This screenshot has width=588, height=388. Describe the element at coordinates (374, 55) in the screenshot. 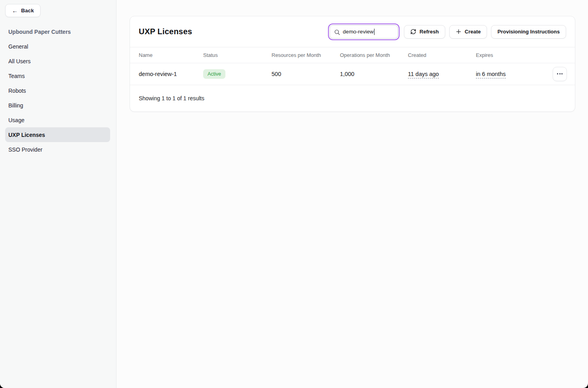

I see `column-header-operations: Operations per Month` at that location.